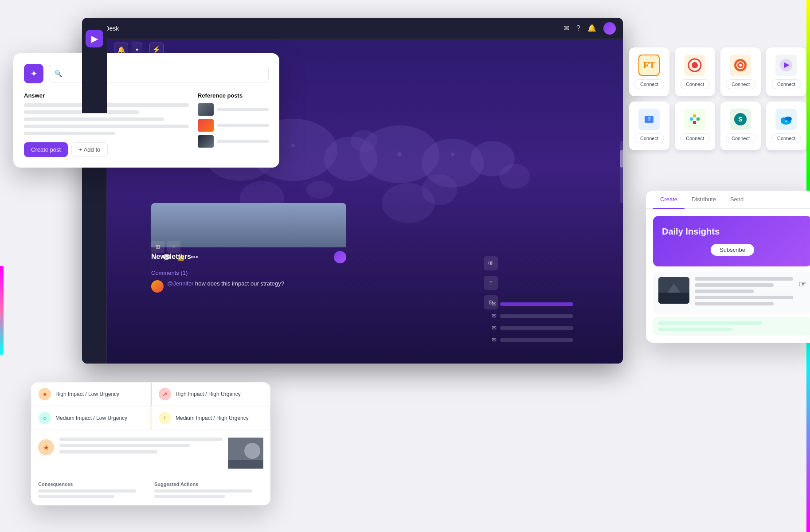 This screenshot has width=810, height=532. Describe the element at coordinates (233, 96) in the screenshot. I see `reference-title: Reference posts` at that location.